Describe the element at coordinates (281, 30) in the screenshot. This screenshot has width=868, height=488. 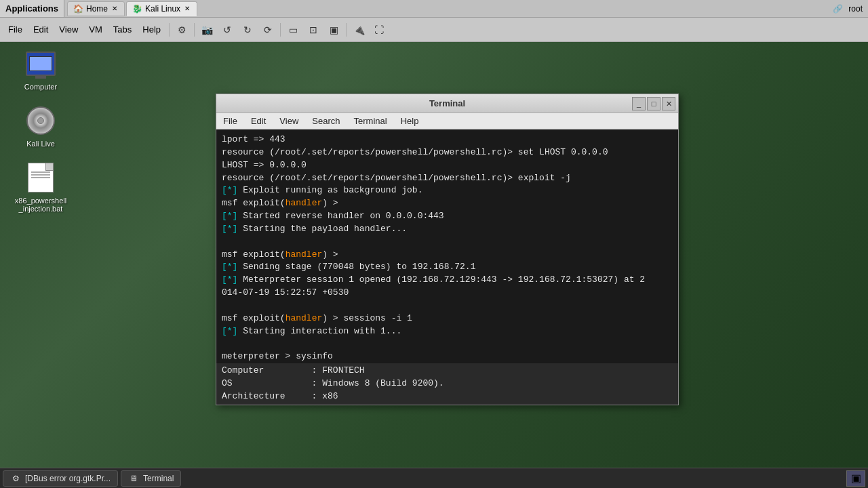
I see `toolbar-sep3` at that location.